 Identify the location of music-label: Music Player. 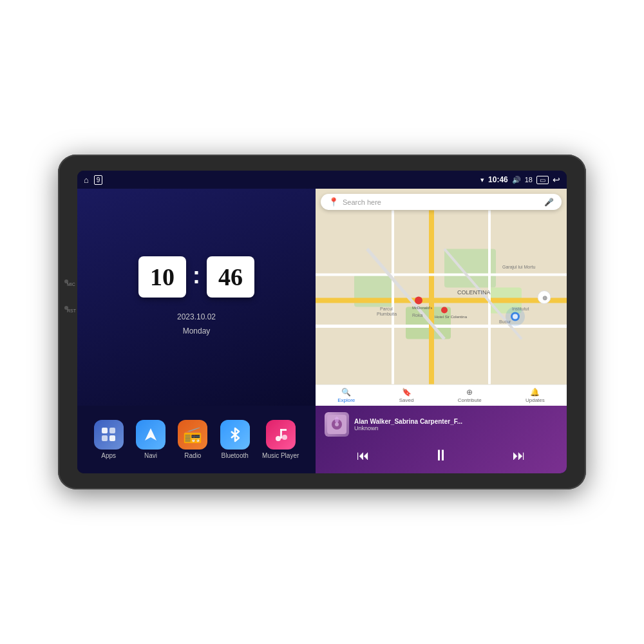
(281, 456).